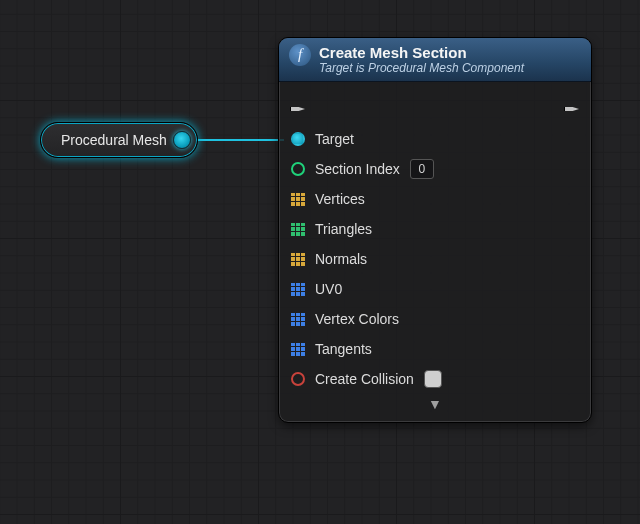 This screenshot has width=640, height=524. Describe the element at coordinates (435, 229) in the screenshot. I see `pin-row-triangles: Triangles` at that location.